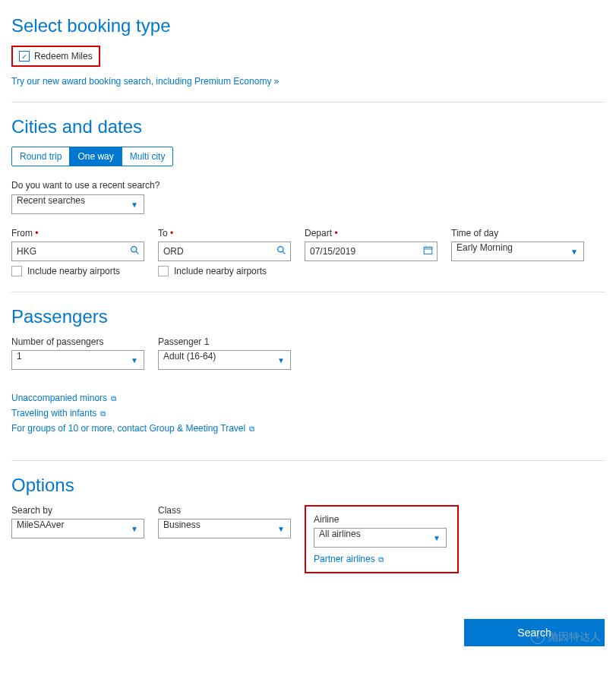 The height and width of the screenshot is (682, 616). Describe the element at coordinates (77, 510) in the screenshot. I see `search-by-label: Search by` at that location.